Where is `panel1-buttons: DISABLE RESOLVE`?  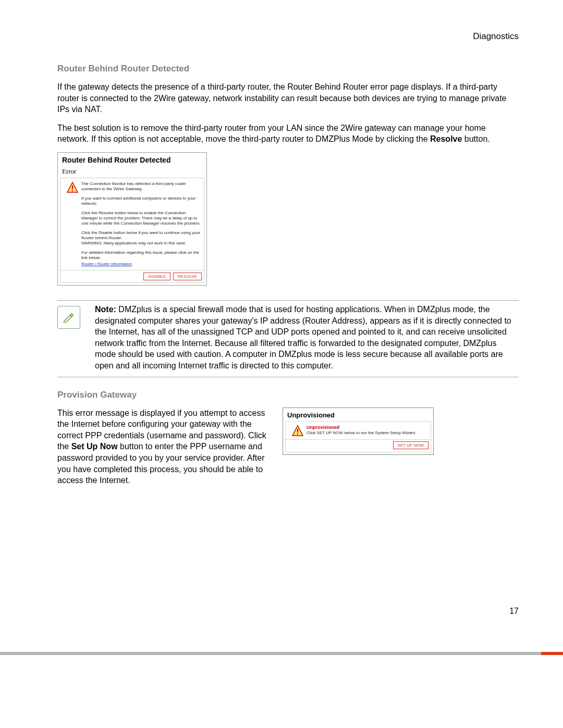
panel1-buttons: DISABLE RESOLVE is located at coordinates (132, 276).